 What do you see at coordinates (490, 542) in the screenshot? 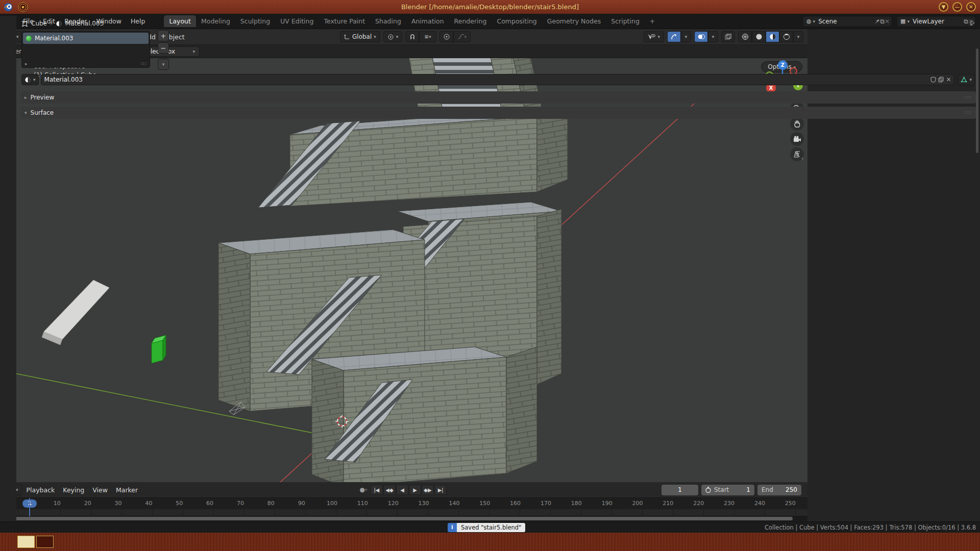
I see `desktop-taskbar` at bounding box center [490, 542].